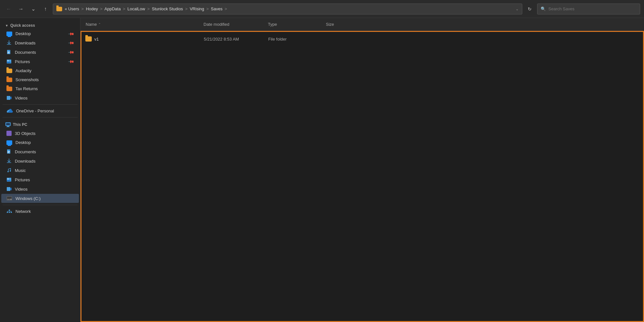 The height and width of the screenshot is (322, 644). I want to click on sidebar-item-desktop-pinned: Desktop 📌, so click(40, 33).